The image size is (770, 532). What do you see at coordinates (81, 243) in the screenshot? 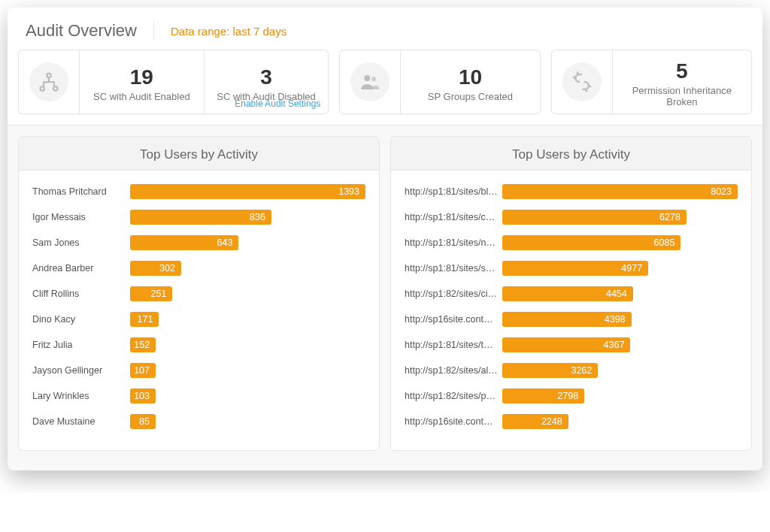
I see `bar-label: Sam Jones` at bounding box center [81, 243].